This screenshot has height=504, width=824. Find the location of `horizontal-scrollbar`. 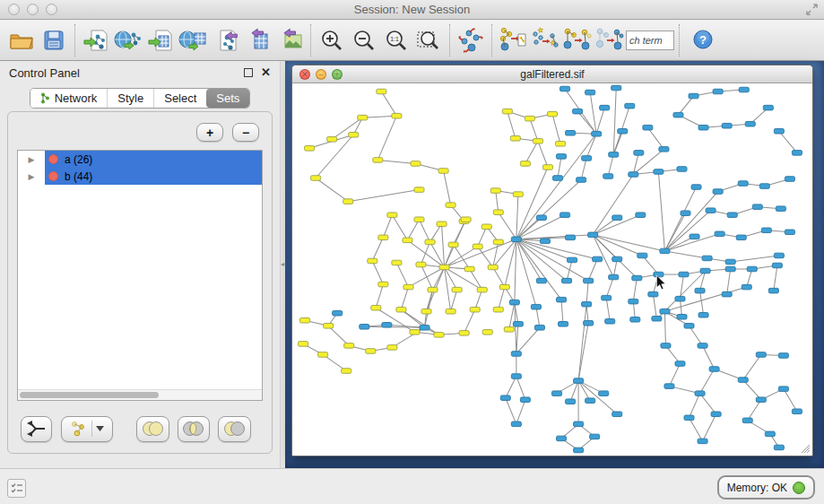

horizontal-scrollbar is located at coordinates (140, 395).